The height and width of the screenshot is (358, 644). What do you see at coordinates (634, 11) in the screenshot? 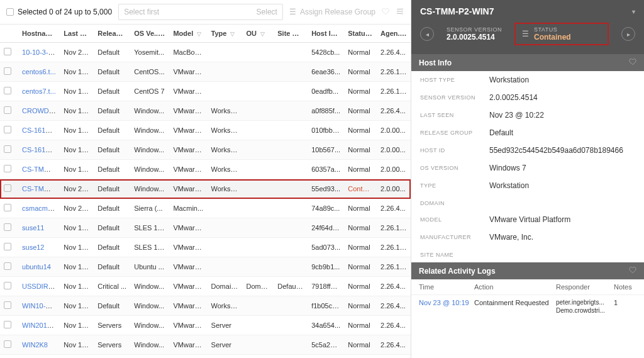
I see `caret-down-icon: ▾` at bounding box center [634, 11].